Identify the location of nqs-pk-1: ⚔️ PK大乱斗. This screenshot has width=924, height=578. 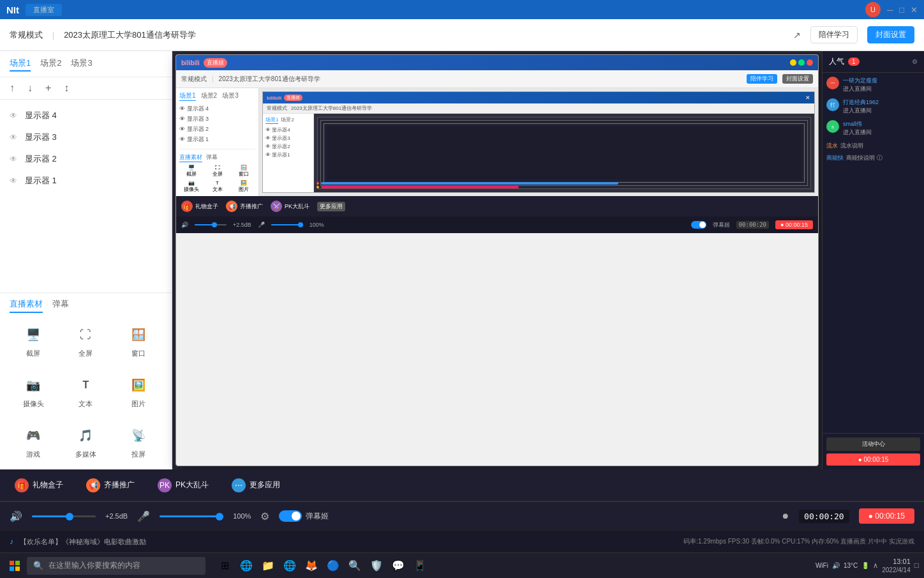
(290, 206).